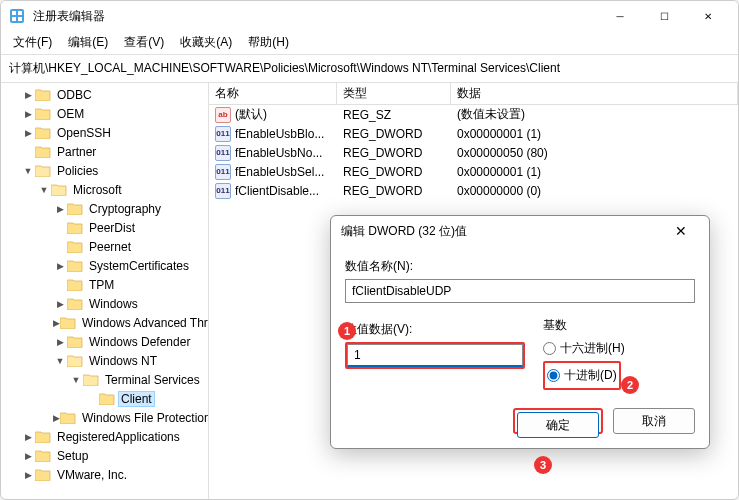 This screenshot has width=739, height=500. Describe the element at coordinates (708, 16) in the screenshot. I see `close-button: ✕` at that location.